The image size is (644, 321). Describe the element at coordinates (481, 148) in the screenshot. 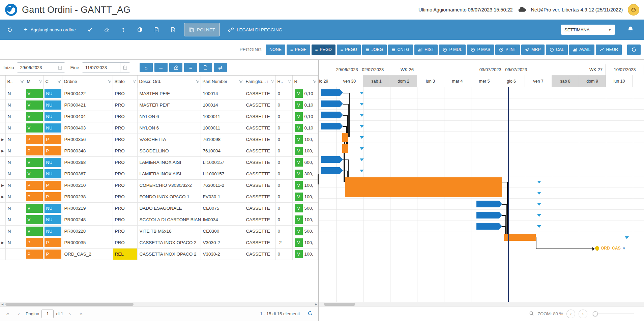

I see `gantt-row-line` at that location.